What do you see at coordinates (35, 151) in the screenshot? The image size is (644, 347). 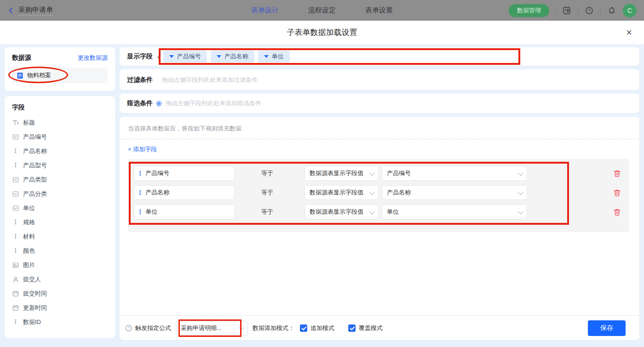 I see `field-item-label: 产品名称` at bounding box center [35, 151].